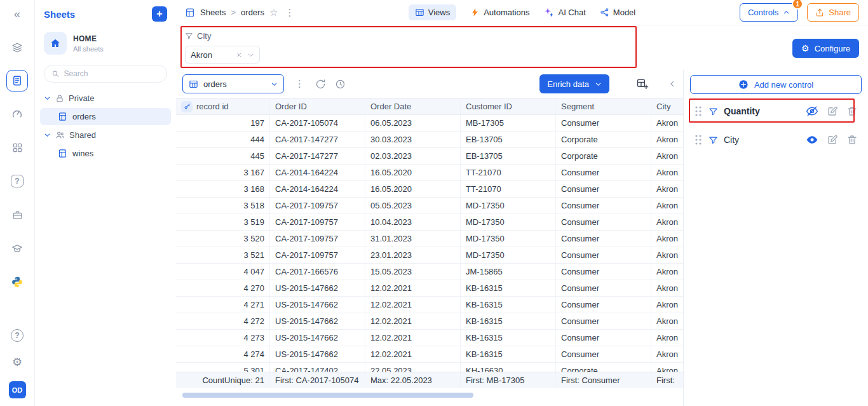  I want to click on table-row: 4 271US-2015-14766212.02.2021KB-16315Con…, so click(430, 305).